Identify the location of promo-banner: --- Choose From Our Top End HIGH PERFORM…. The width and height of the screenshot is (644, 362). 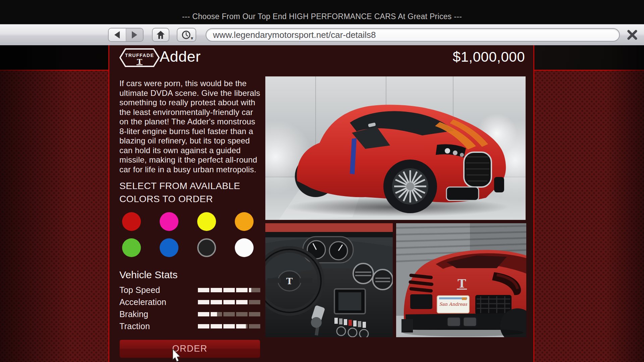
(322, 12).